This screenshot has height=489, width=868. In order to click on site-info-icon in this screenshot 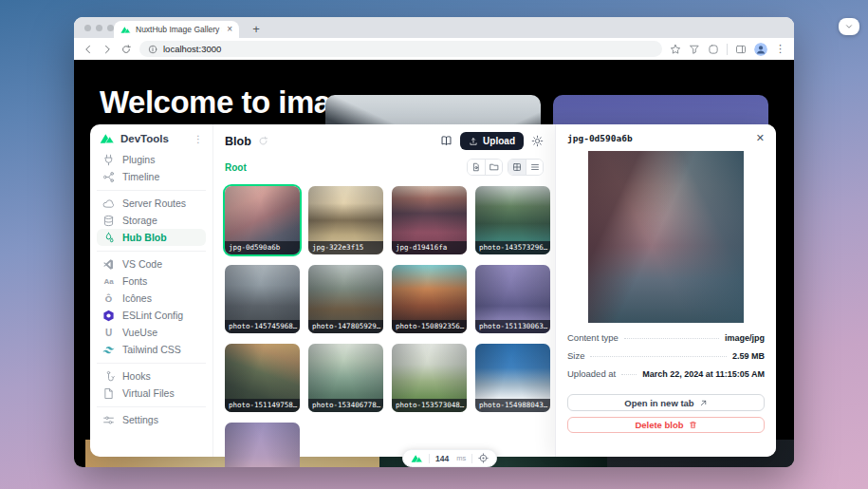, I will do `click(153, 49)`.